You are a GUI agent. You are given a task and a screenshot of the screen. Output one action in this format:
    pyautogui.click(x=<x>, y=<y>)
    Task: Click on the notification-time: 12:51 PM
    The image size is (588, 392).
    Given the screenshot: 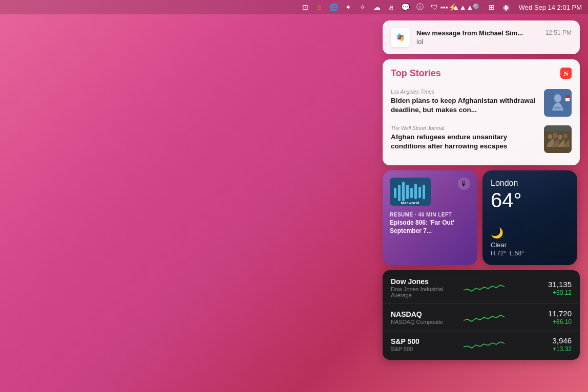 What is the action you would take?
    pyautogui.click(x=558, y=33)
    